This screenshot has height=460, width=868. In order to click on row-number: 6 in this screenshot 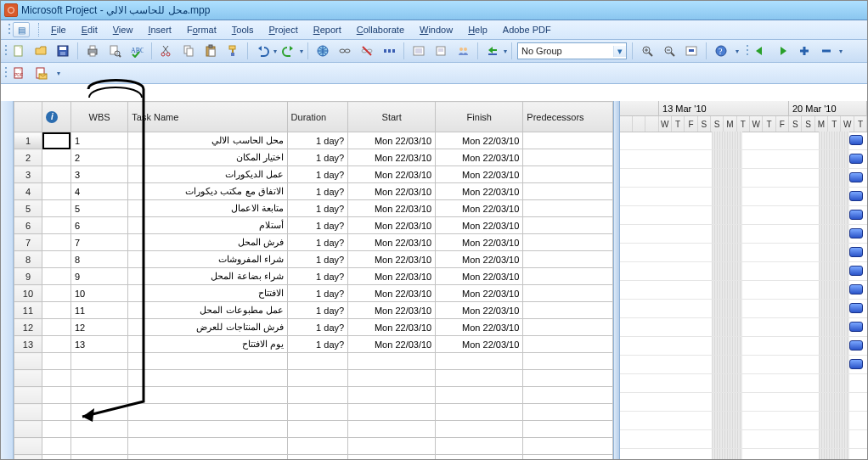, I will do `click(28, 226)`.